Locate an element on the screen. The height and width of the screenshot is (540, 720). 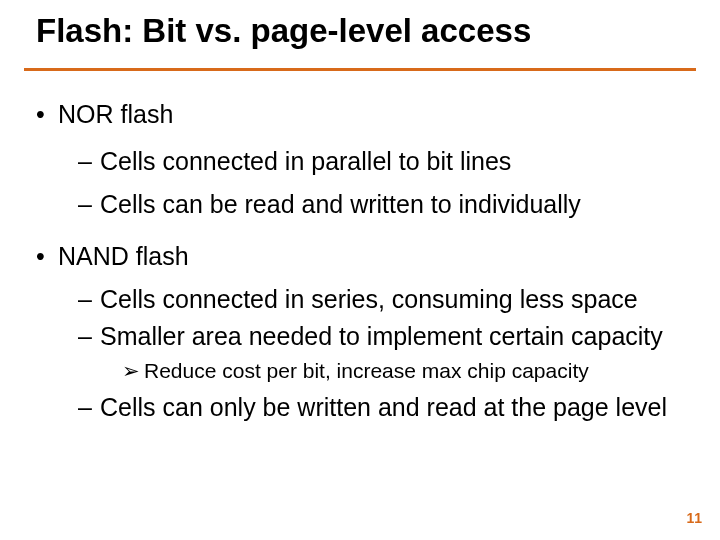
title-rule is located at coordinates (360, 70).